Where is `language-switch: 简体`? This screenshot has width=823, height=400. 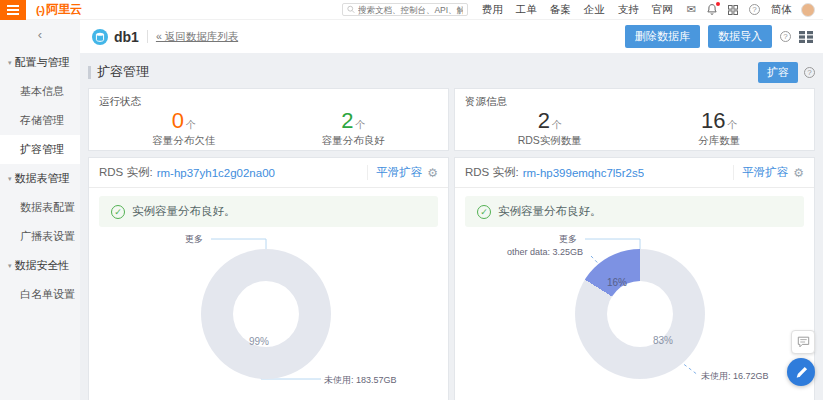
language-switch: 简体 is located at coordinates (782, 10).